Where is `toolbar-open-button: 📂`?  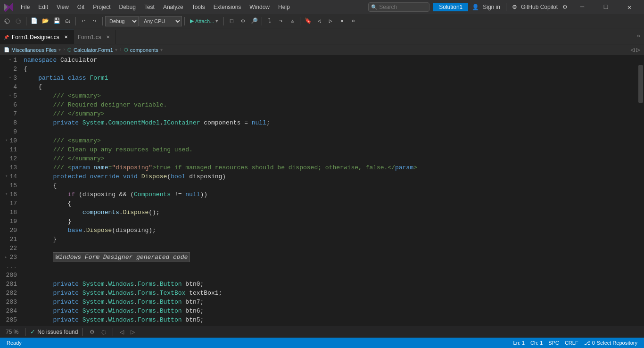 toolbar-open-button: 📂 is located at coordinates (45, 21).